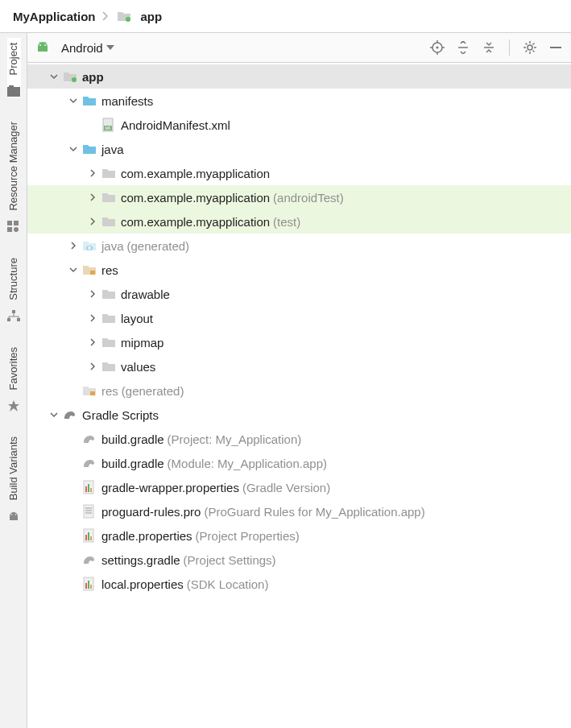  I want to click on android-view-icon, so click(43, 48).